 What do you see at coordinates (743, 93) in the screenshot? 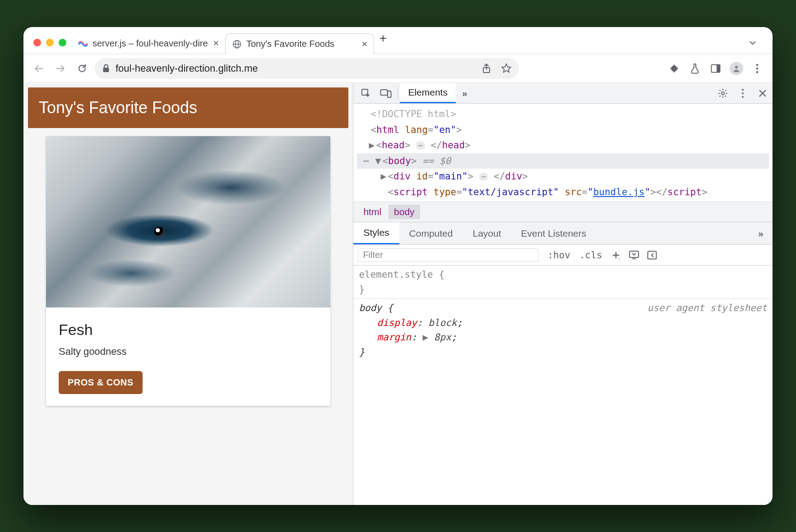
I see `devtools-kebab-icon` at bounding box center [743, 93].